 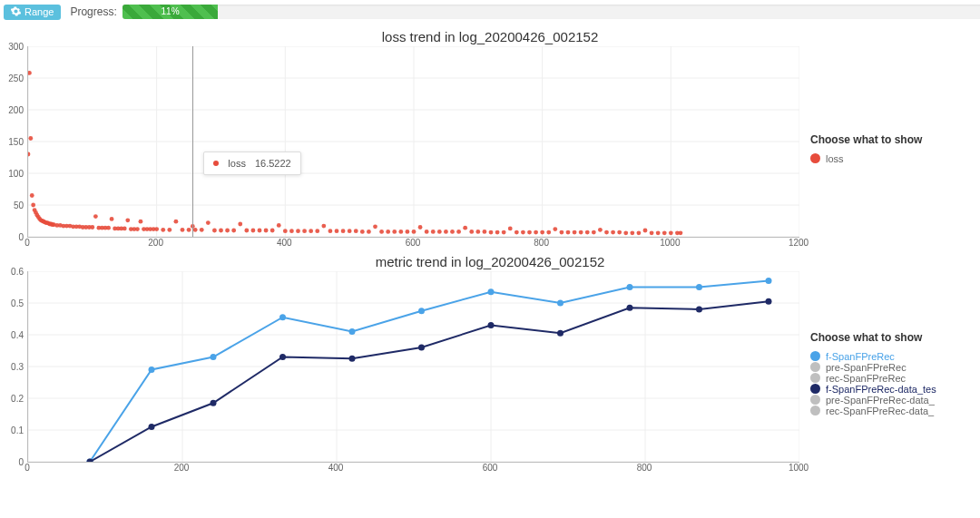 I want to click on legend-label: rec-SpanFPreRec, so click(x=866, y=378).